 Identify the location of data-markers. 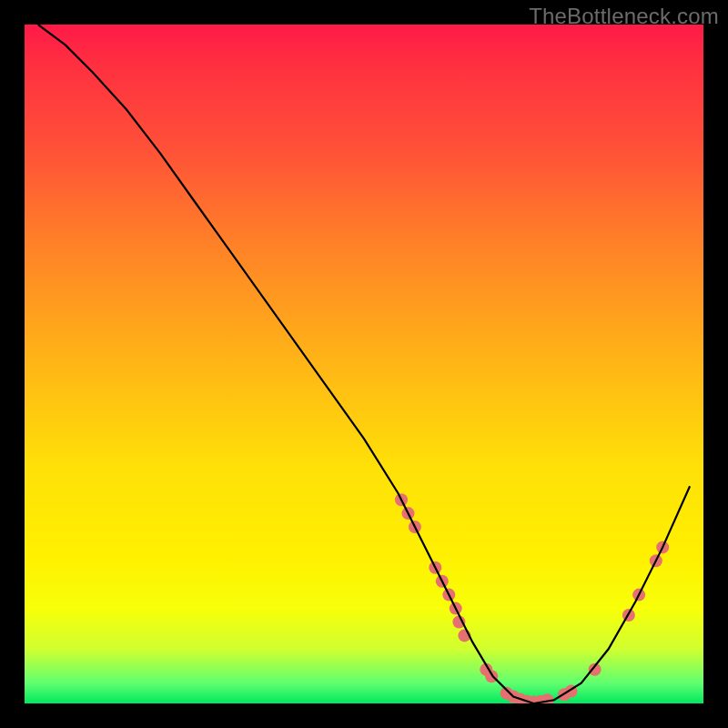
(531, 599).